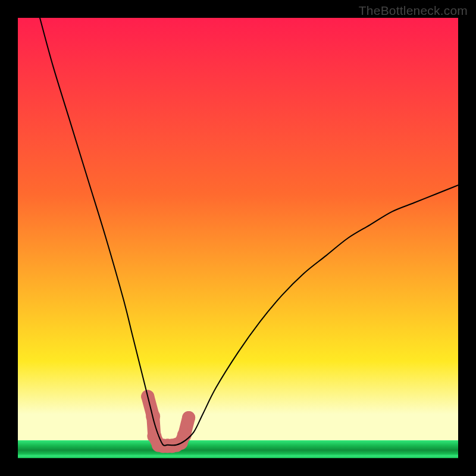  What do you see at coordinates (413, 11) in the screenshot?
I see `watermark-text: TheBottleneck.com` at bounding box center [413, 11].